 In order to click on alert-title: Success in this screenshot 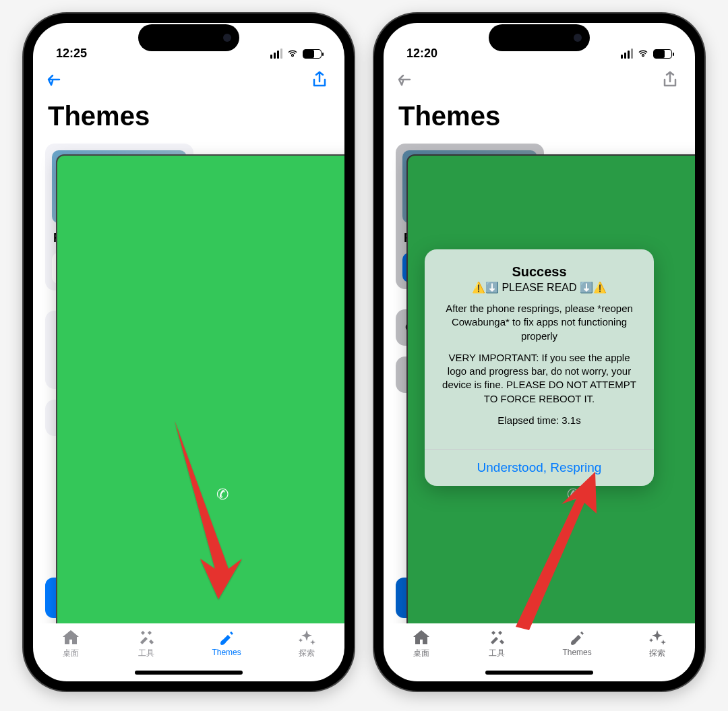, I will do `click(539, 272)`.